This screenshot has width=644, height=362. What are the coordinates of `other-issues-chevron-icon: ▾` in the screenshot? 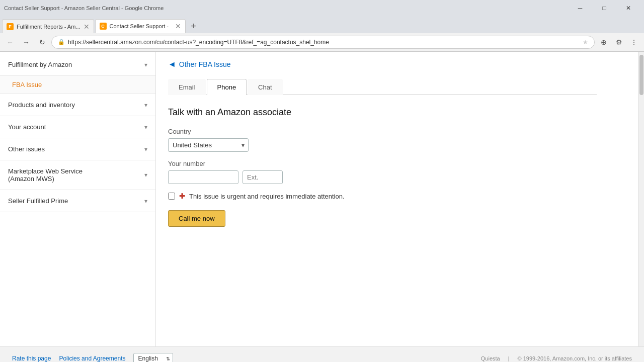 It's located at (146, 149).